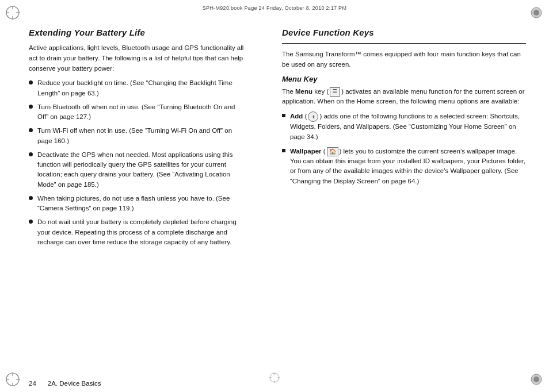  I want to click on add-icon-wrap: (, so click(306, 116).